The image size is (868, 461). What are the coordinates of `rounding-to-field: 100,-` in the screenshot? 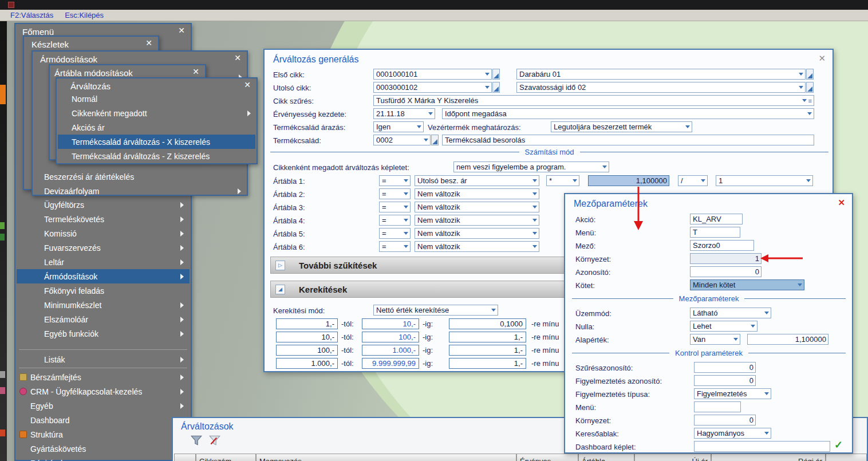 It's located at (390, 337).